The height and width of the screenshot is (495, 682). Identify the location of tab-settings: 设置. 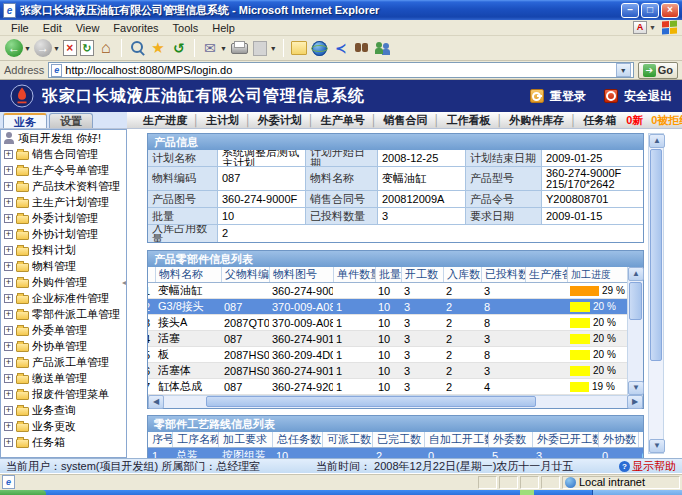
(71, 120).